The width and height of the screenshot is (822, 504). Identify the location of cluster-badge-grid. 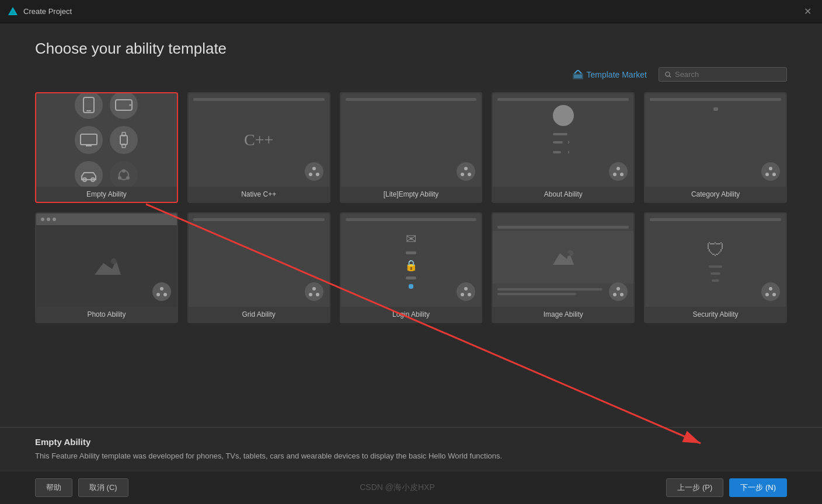
(314, 292).